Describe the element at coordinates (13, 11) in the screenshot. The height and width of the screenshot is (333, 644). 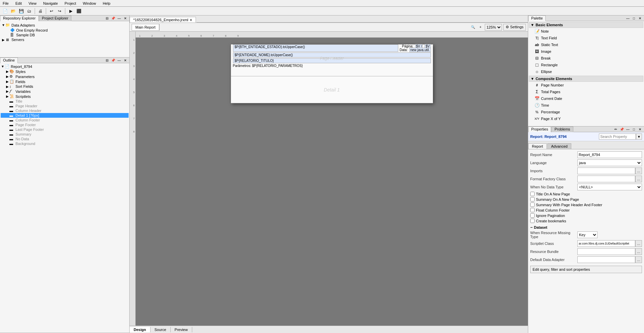
I see `toolbar-open: 📂` at that location.